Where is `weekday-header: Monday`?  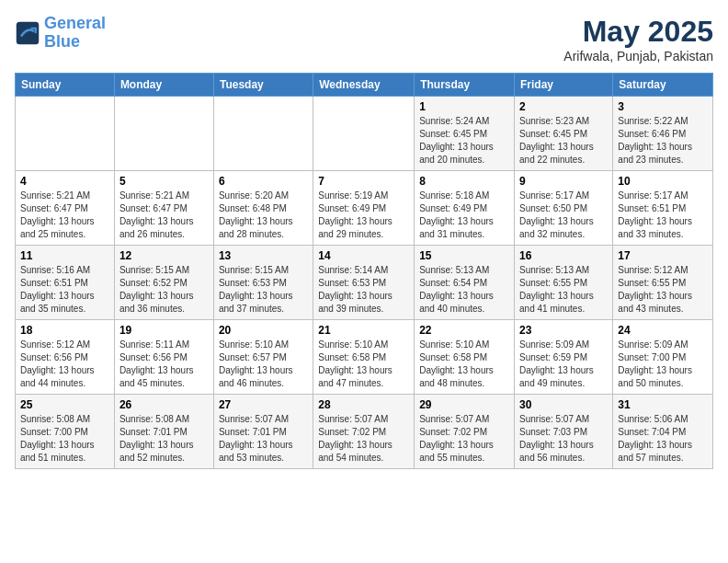 weekday-header: Monday is located at coordinates (164, 85).